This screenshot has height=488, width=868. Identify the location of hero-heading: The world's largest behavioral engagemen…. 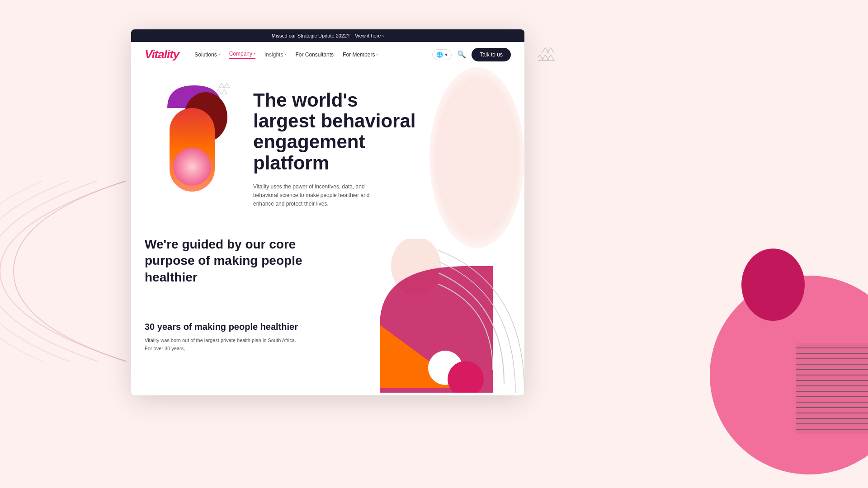
(382, 132).